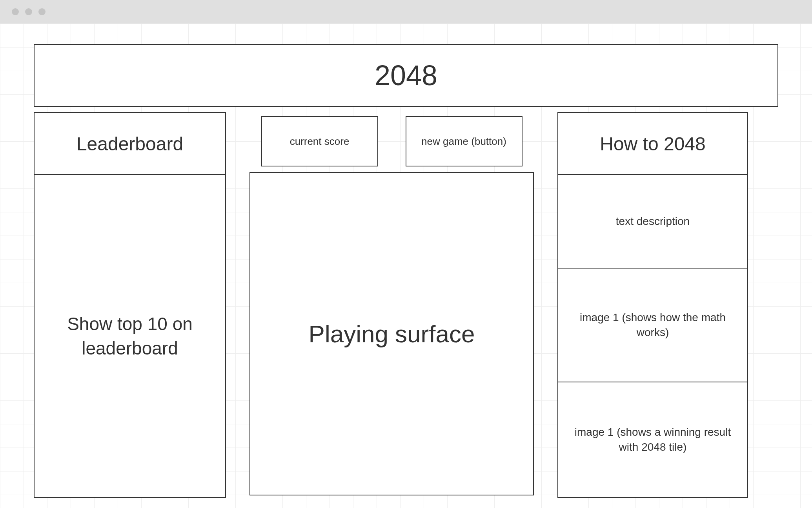 The image size is (812, 508). Describe the element at coordinates (391, 142) in the screenshot. I see `game-top-row: current score new game (button)` at that location.